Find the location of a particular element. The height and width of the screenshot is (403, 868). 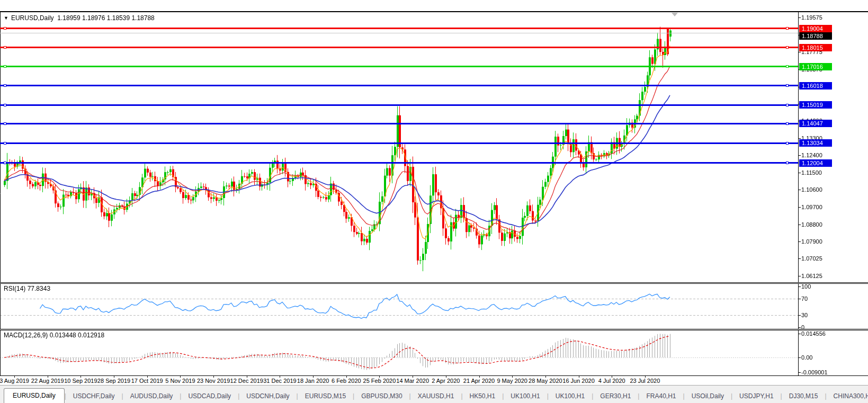

chart-tab-usdchf-daily: USDCHF,Daily is located at coordinates (94, 396).